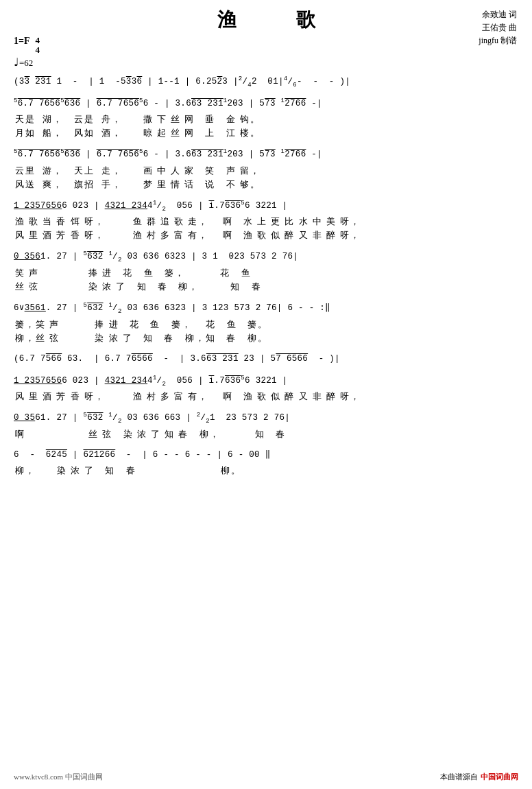 This screenshot has height=789, width=532. I want to click on lyrics-4a: 渔 歌 当 香 饵 呀， 鱼 群 追 歌 走， 啊 水 上 更 比 水 中 美 …, so click(266, 222).